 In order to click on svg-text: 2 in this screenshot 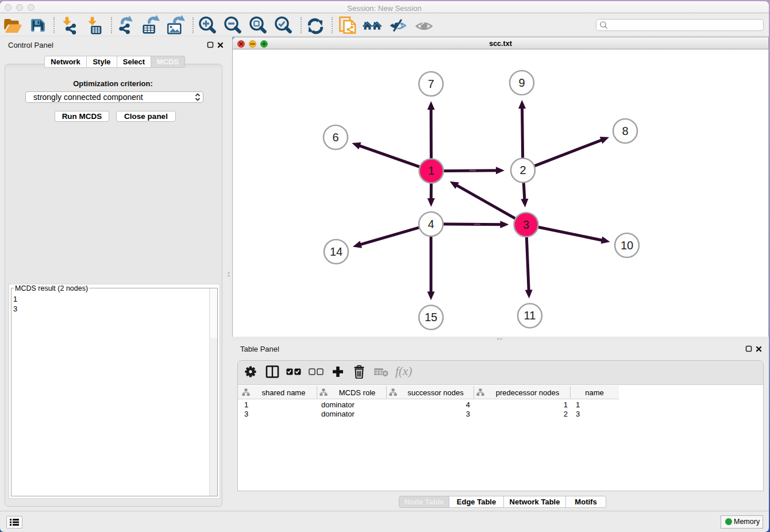, I will do `click(523, 170)`.